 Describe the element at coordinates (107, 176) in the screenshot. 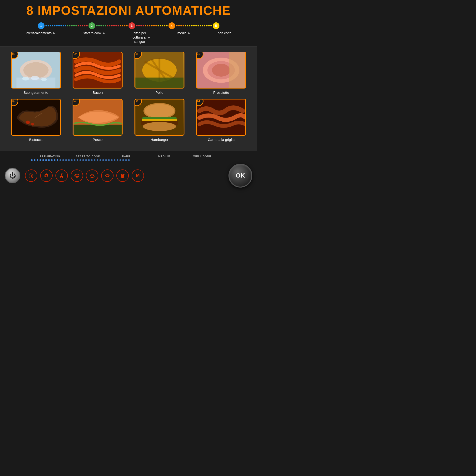

I see `mode-icon-fish` at that location.